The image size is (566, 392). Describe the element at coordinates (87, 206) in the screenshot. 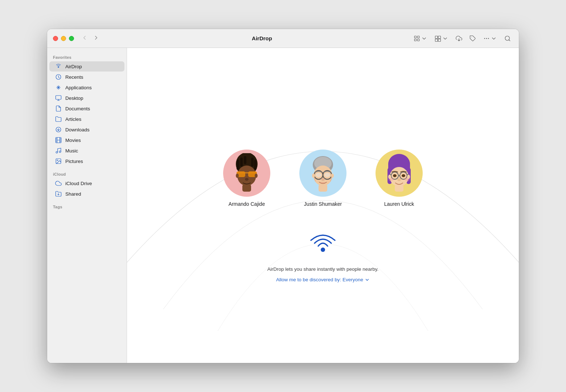

I see `tags-label: Tags` at that location.